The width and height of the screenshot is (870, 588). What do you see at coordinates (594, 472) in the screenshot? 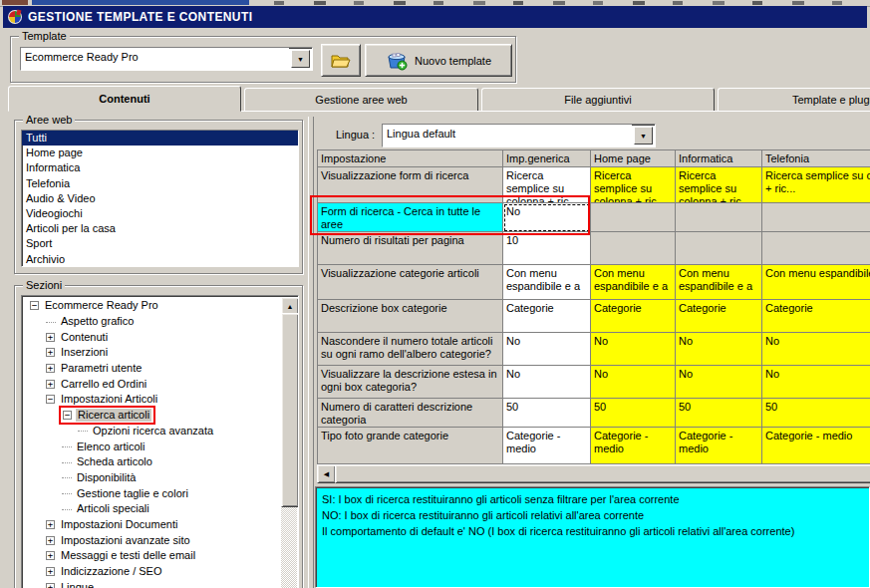
I see `grid-hscrollbar: ◀` at bounding box center [594, 472].